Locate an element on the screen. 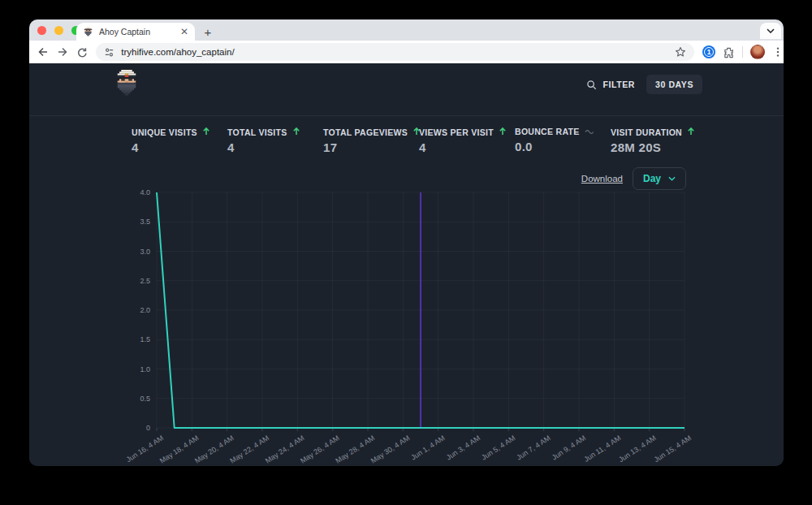 This screenshot has height=505, width=812. stat-label: TOTAL PAGEVIEWS is located at coordinates (365, 132).